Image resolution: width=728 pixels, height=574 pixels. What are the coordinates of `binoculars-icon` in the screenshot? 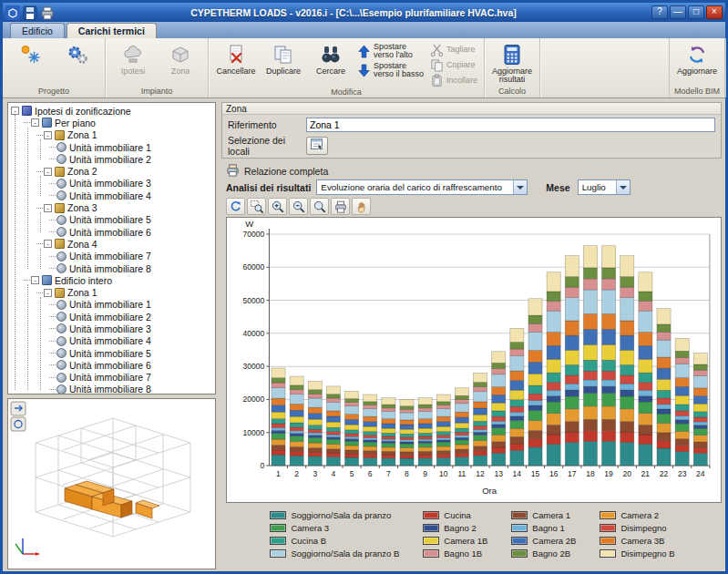 It's located at (331, 55).